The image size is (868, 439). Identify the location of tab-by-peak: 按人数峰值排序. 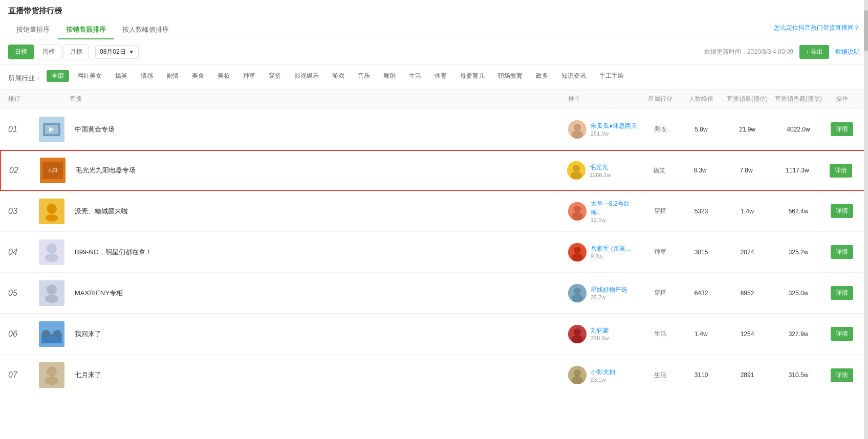
(145, 30).